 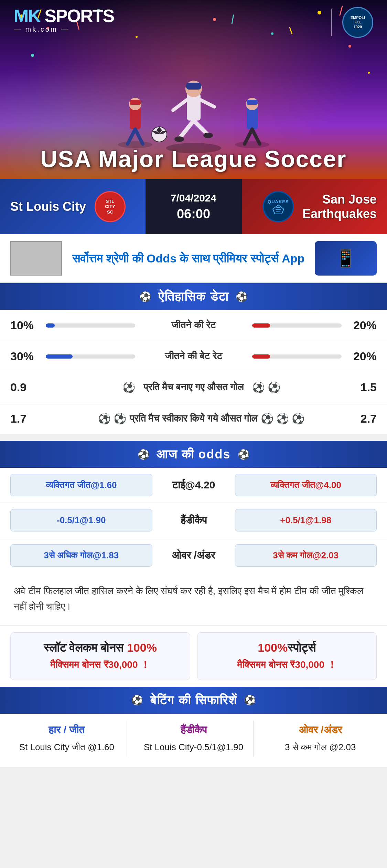 What do you see at coordinates (287, 648) in the screenshot?
I see `bonus-sports-title: 100%स्पोर्ट्स` at bounding box center [287, 648].